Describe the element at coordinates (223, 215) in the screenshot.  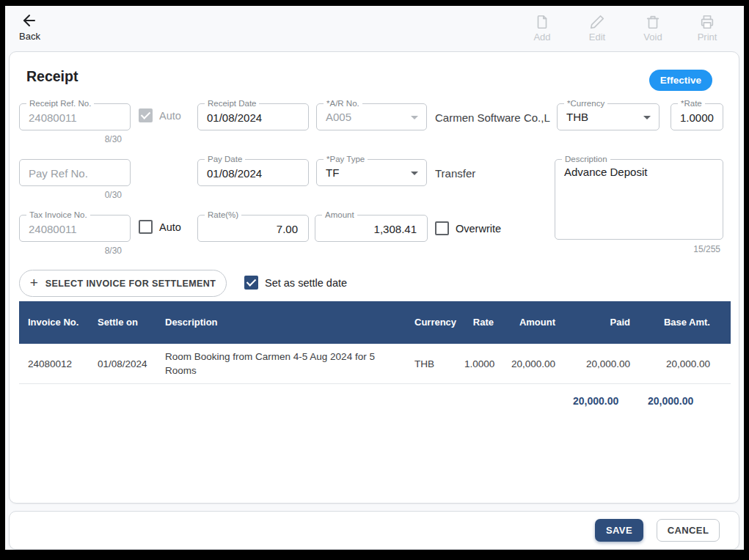
I see `tax-rate-label: Rate(%)` at that location.